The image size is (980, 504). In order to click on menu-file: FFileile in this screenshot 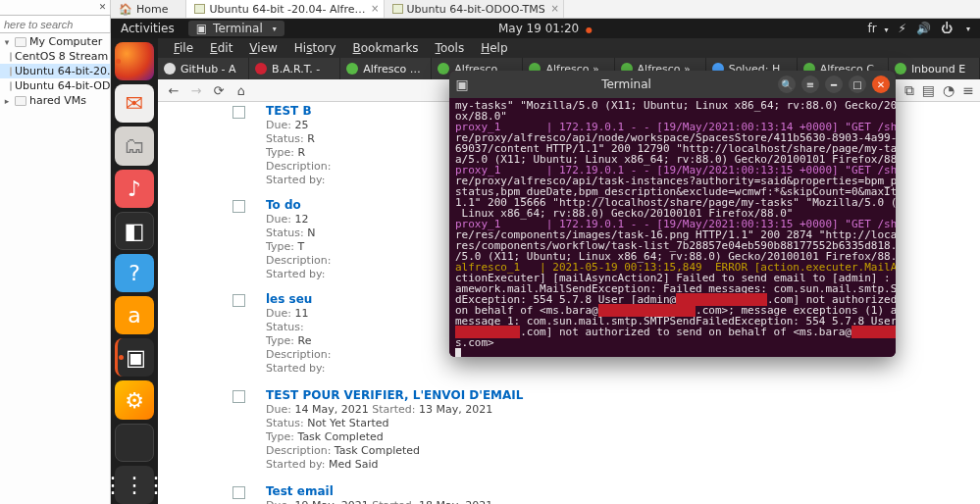, I will do `click(183, 48)`.